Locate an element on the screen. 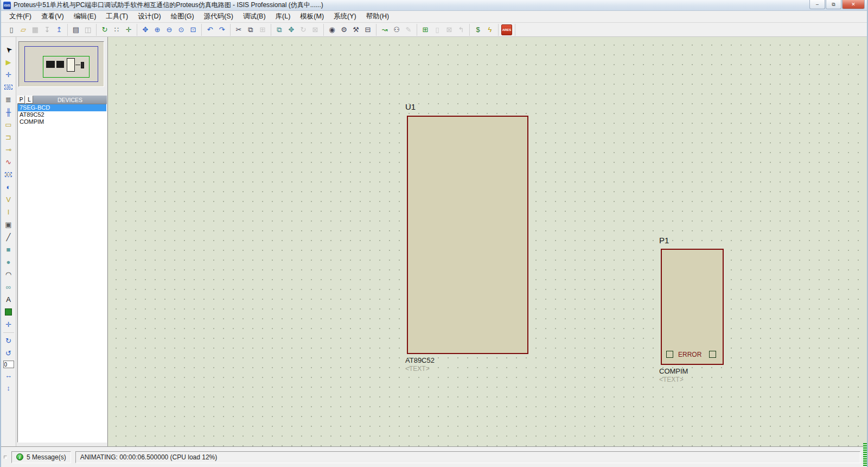  wire-label-mode-icon: LBL is located at coordinates (9, 87).